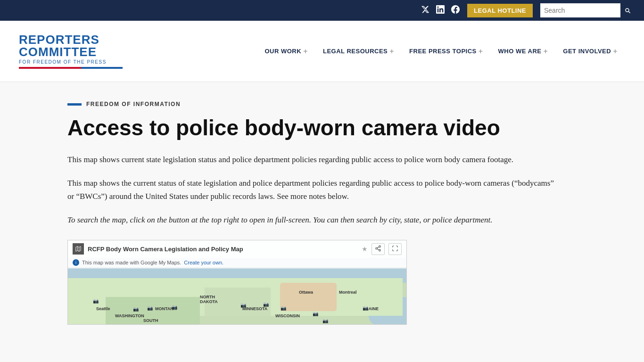 Image resolution: width=644 pixels, height=362 pixels. Describe the element at coordinates (627, 10) in the screenshot. I see `search-submit-button` at that location.